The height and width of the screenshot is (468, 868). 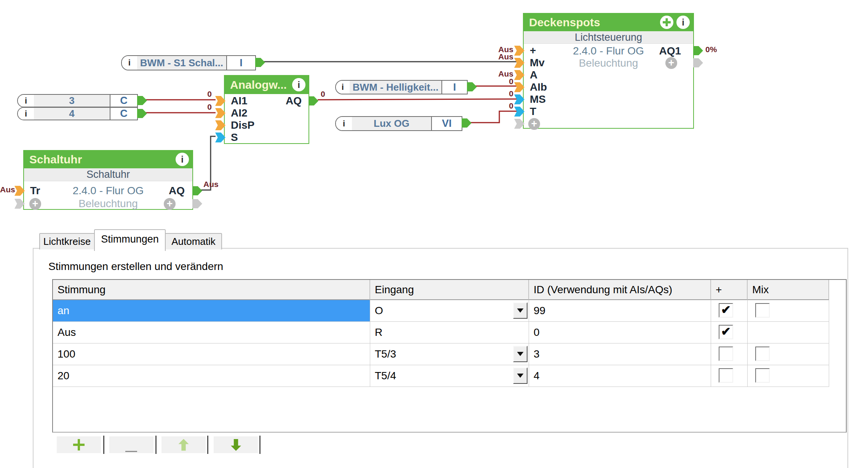 What do you see at coordinates (236, 445) in the screenshot?
I see `move-down-button` at bounding box center [236, 445].